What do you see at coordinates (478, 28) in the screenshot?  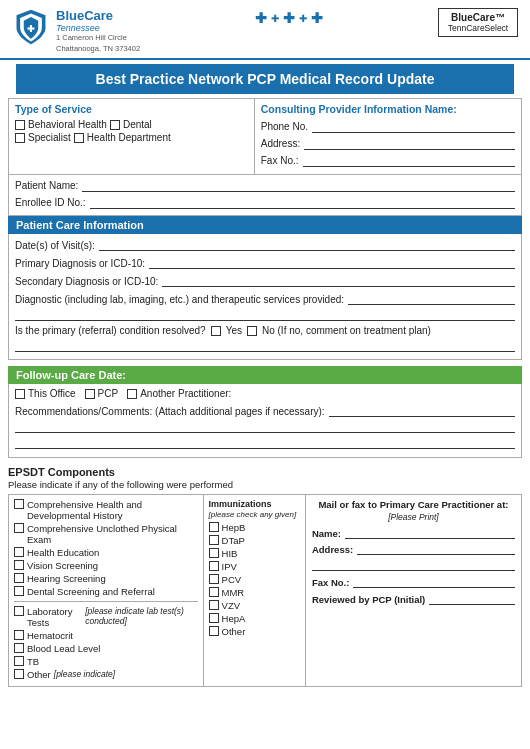 I see `brand-sub-text: TennCareSelect` at bounding box center [478, 28].